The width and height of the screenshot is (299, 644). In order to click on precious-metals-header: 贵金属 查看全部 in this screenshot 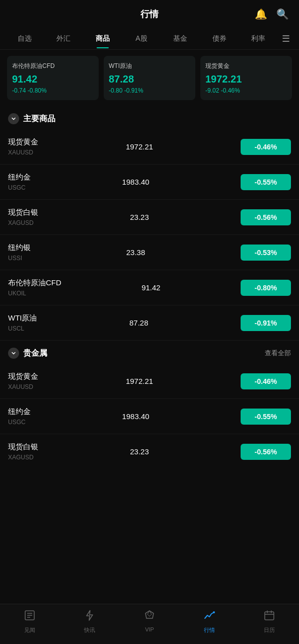, I will do `click(150, 352)`.